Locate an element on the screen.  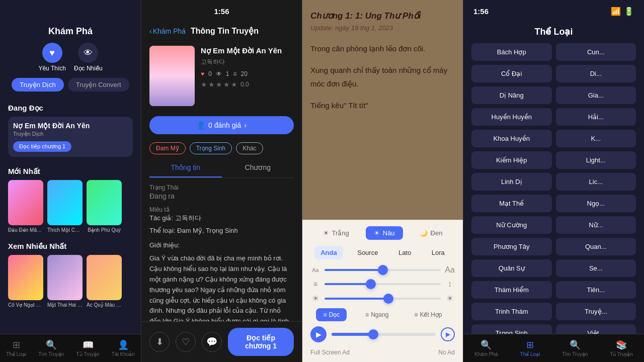
sun-icon-md: ☀ is located at coordinates (377, 233).